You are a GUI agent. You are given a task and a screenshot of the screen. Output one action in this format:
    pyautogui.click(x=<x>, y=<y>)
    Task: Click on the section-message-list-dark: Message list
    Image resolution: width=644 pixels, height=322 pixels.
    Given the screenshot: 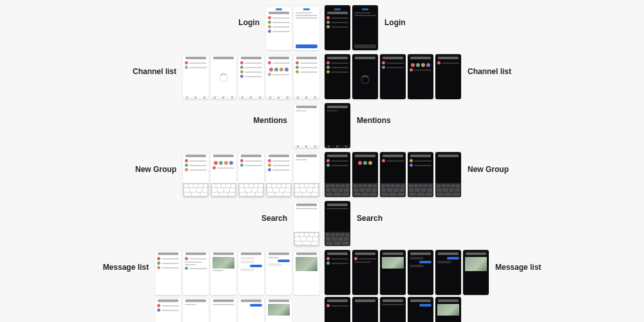 What is the action you would take?
    pyautogui.click(x=439, y=286)
    